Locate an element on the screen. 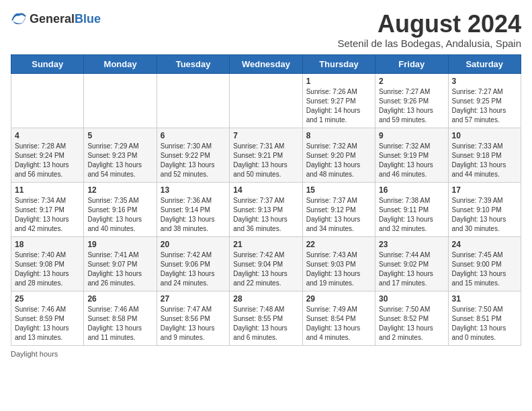 Image resolution: width=532 pixels, height=411 pixels. calendar-cell: 6Sunrise: 7:30 AM Sunset: 9:22 PM Daylig… is located at coordinates (193, 154).